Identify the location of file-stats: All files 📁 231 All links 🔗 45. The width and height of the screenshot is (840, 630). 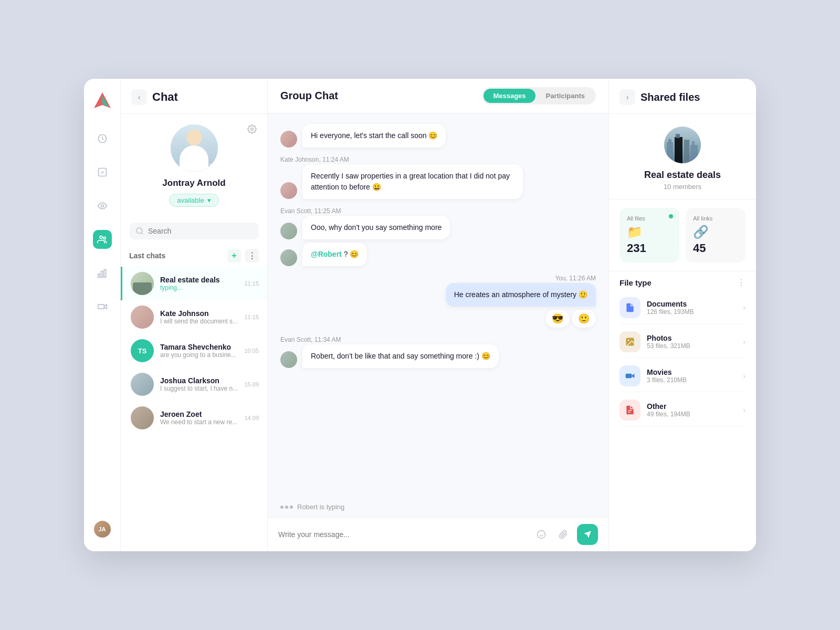
(682, 235).